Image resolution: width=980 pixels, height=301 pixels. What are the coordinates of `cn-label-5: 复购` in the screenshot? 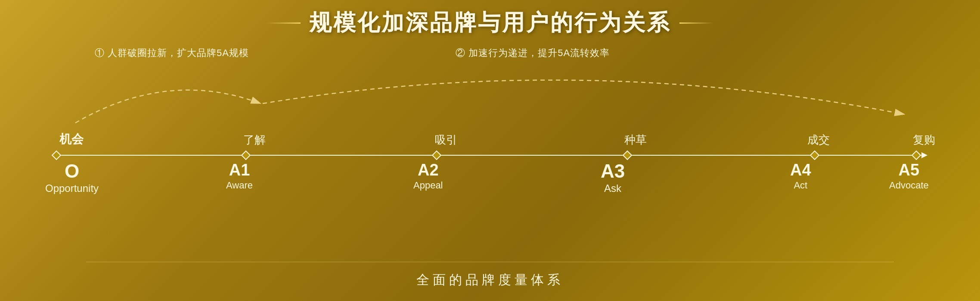 It's located at (924, 140).